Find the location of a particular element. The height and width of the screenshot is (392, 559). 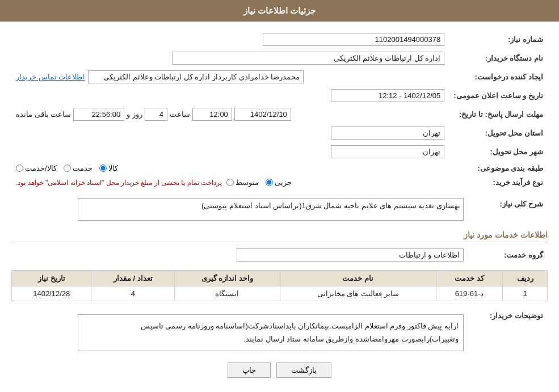

buyer-org-field: اداره کل ارتباطات وعلائم الکتریکی is located at coordinates (308, 58).